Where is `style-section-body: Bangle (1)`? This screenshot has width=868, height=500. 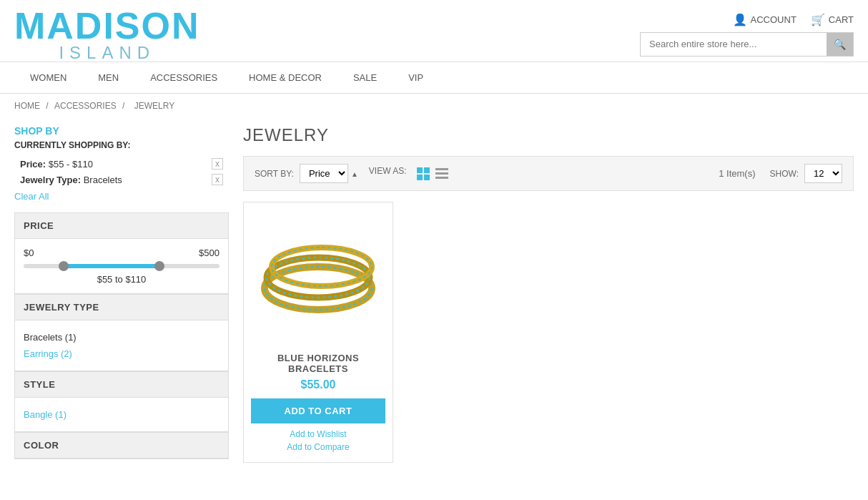 style-section-body: Bangle (1) is located at coordinates (122, 415).